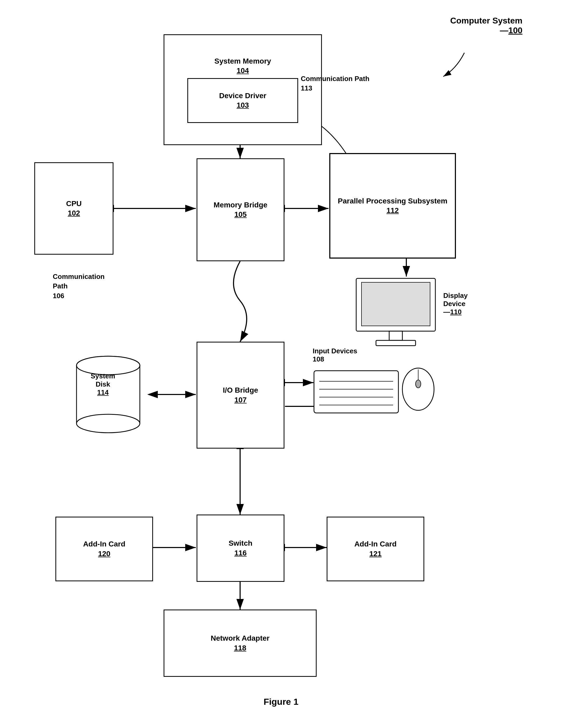 The height and width of the screenshot is (728, 562). What do you see at coordinates (240, 548) in the screenshot?
I see `switch-label: Switch 116` at bounding box center [240, 548].